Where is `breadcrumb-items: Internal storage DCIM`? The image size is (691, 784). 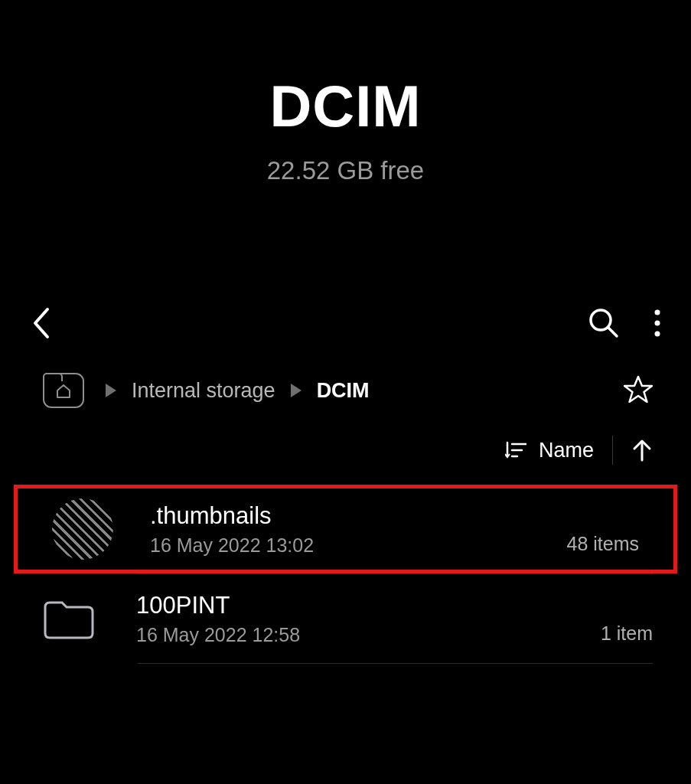 breadcrumb-items: Internal storage DCIM is located at coordinates (237, 390).